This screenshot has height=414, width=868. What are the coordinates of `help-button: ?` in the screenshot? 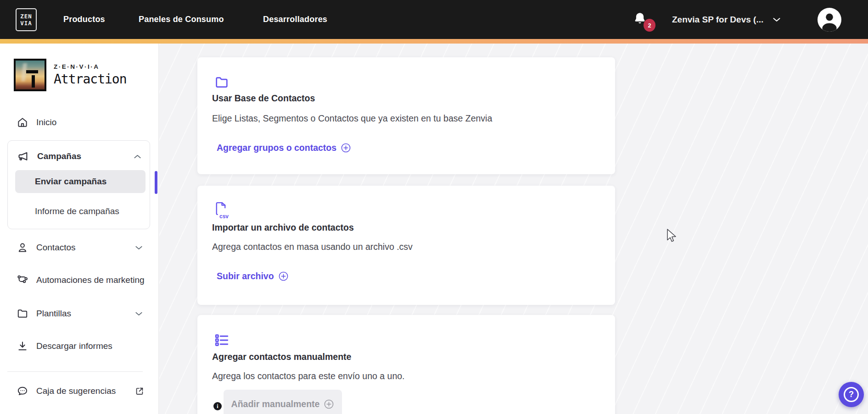 It's located at (851, 394).